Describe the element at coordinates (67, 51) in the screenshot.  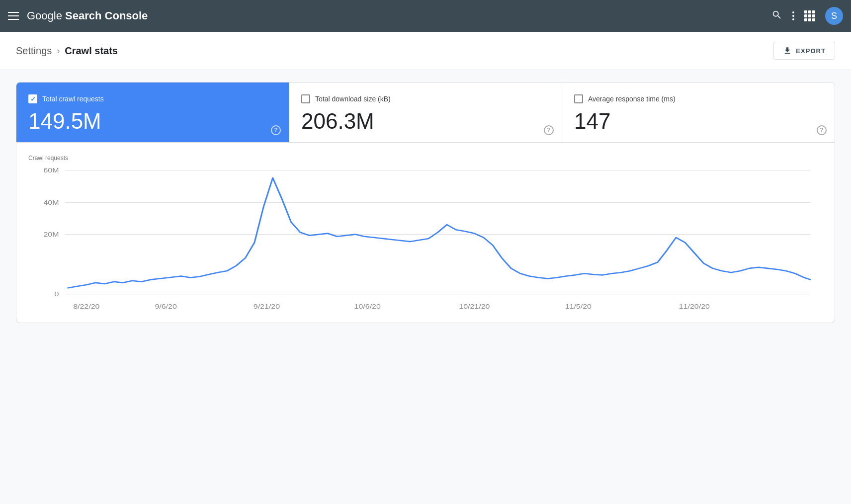
I see `breadcrumb: Settings › Crawl stats` at that location.